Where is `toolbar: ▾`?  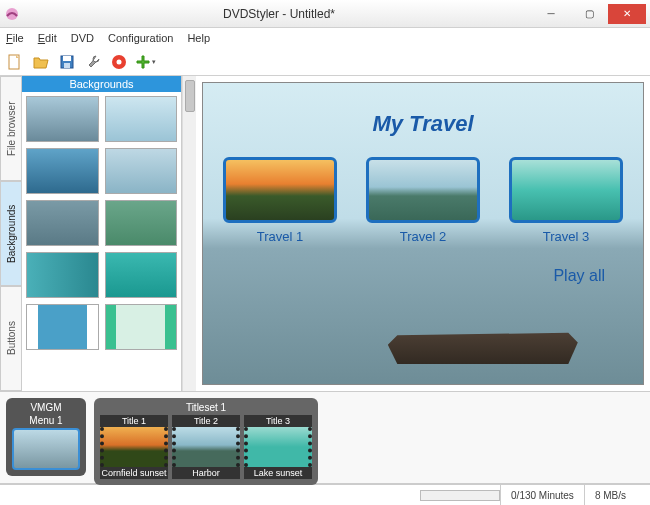 toolbar: ▾ is located at coordinates (325, 62).